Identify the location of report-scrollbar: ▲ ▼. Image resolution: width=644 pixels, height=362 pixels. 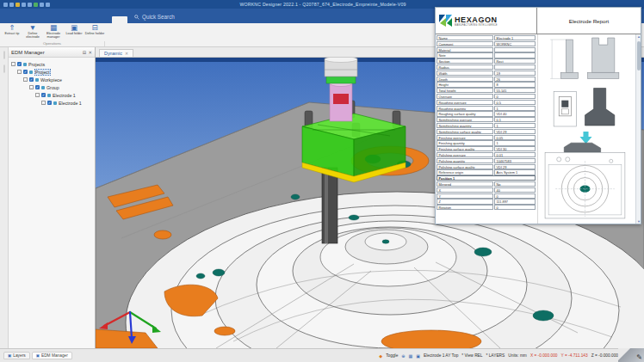
(638, 129).